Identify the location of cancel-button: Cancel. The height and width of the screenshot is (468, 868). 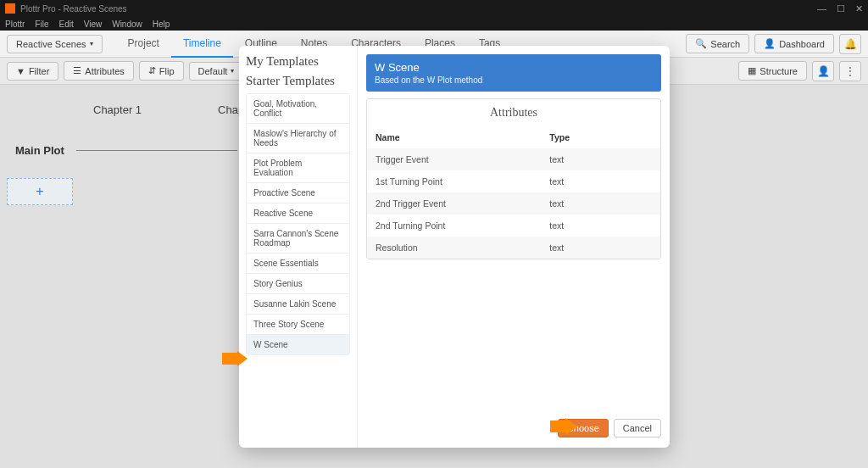
(637, 428).